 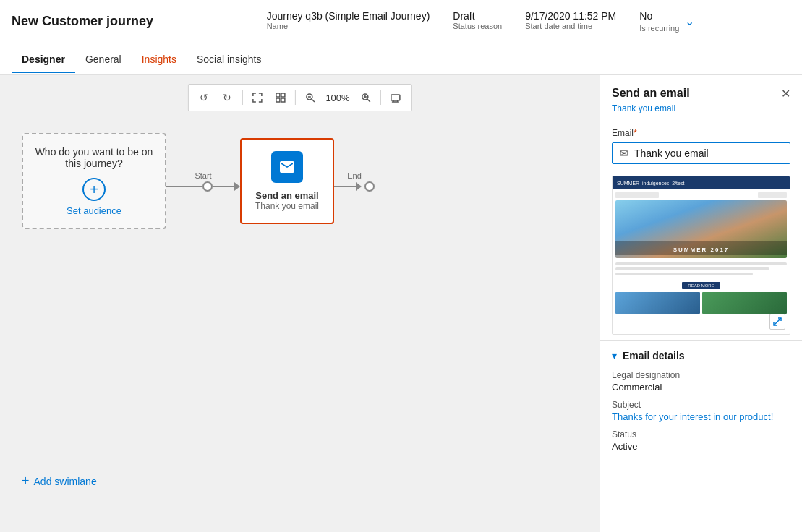 I want to click on preview-content: SUMMER_indulgences_2/test SUMMER 2017, so click(x=701, y=255).